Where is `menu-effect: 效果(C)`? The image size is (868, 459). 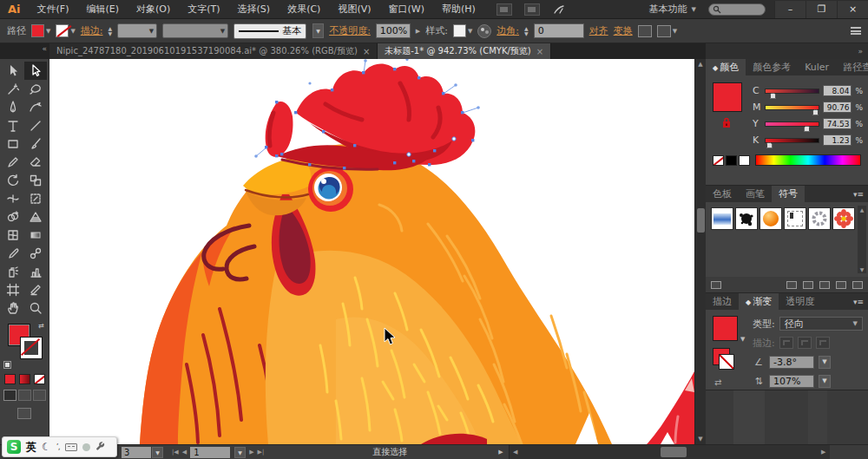 menu-effect: 效果(C) is located at coordinates (304, 10).